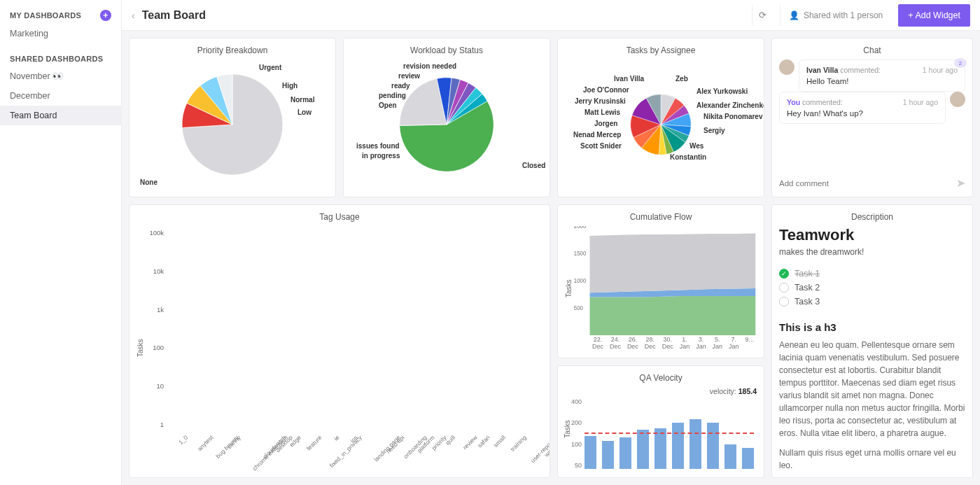 The image size is (980, 485). I want to click on sidebar: MY DASHBOARDS + Marketing SHARED DASHBOA…, so click(61, 242).